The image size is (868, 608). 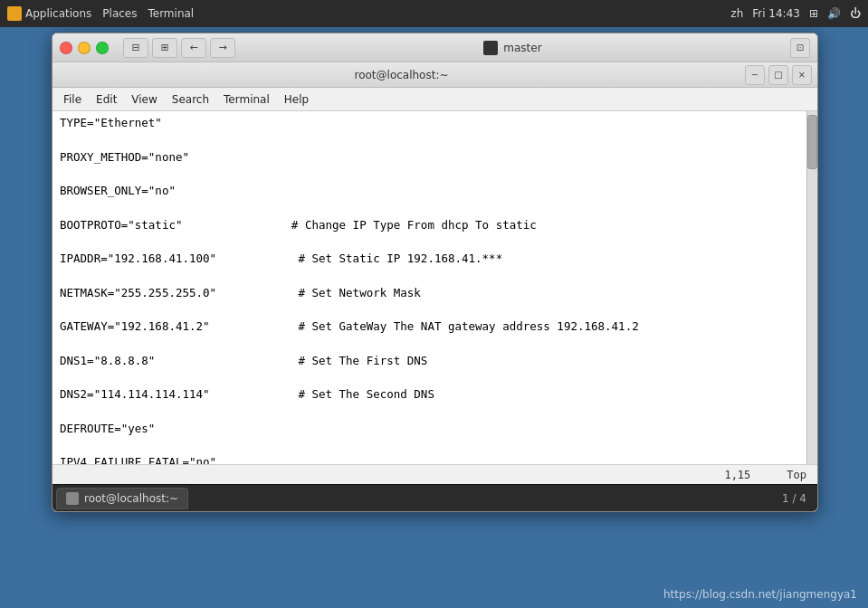 I want to click on terminal-label: Terminal, so click(x=170, y=14).